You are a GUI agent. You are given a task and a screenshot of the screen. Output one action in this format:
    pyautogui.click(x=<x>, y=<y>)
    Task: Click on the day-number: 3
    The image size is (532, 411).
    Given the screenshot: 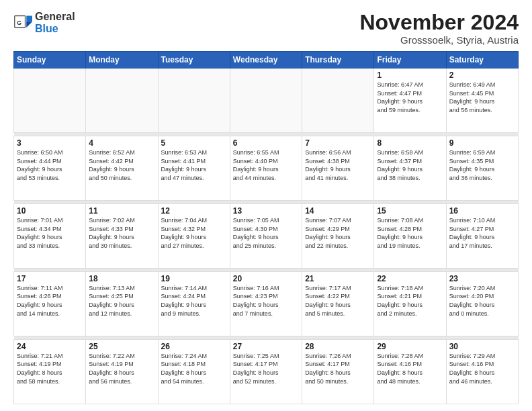 What is the action you would take?
    pyautogui.click(x=50, y=143)
    